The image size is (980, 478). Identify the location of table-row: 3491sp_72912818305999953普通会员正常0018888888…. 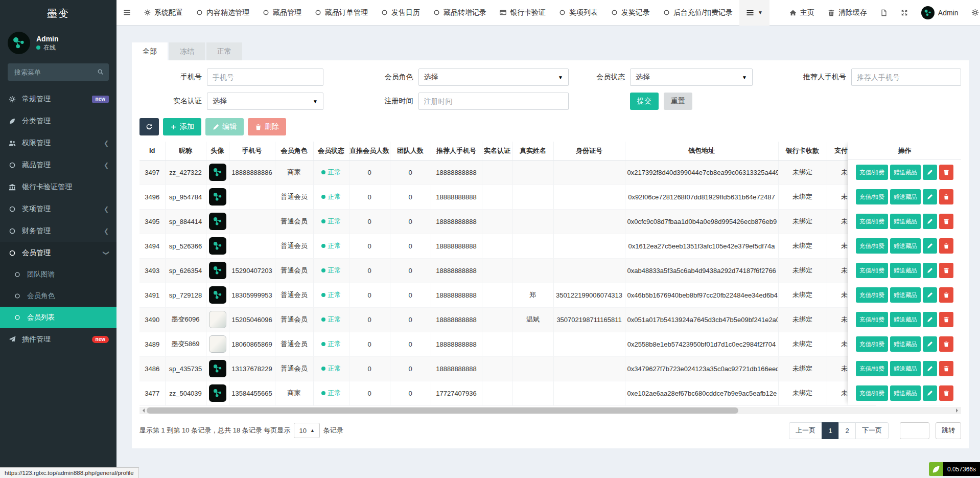
(507, 295).